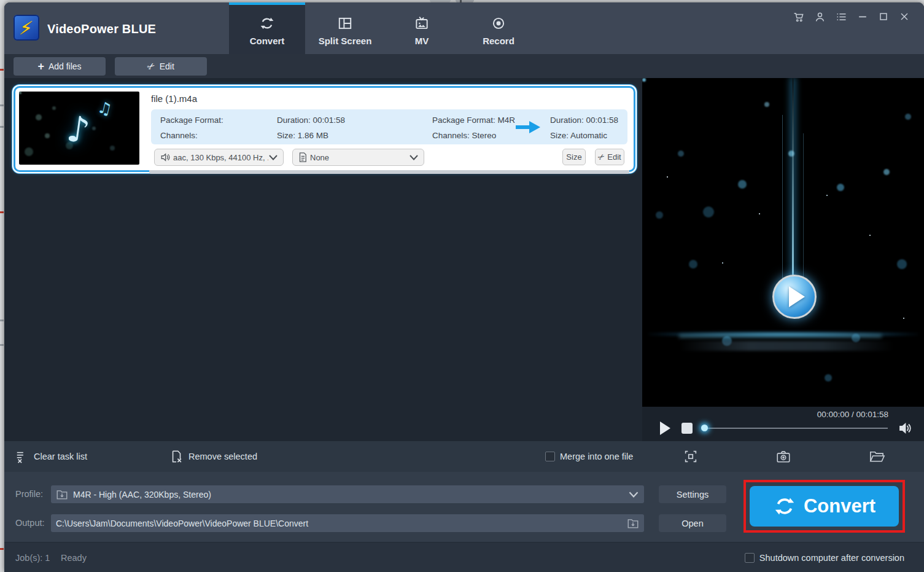  Describe the element at coordinates (464, 28) in the screenshot. I see `title-bar: ⚡ VideoPower BLUE Convert` at that location.